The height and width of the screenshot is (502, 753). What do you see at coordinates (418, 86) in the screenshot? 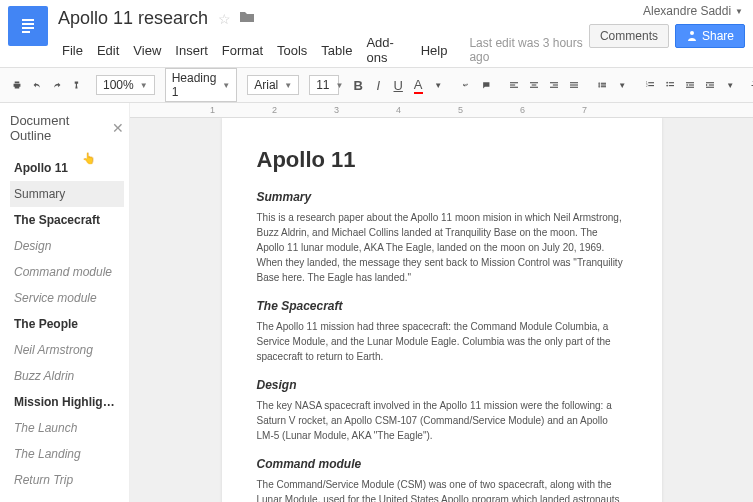
I see `text-color-icon: A` at bounding box center [418, 86].